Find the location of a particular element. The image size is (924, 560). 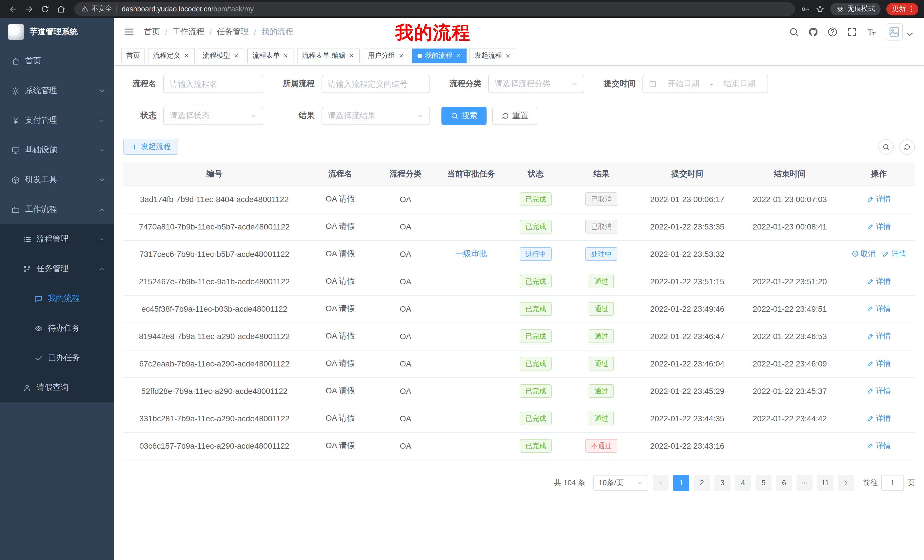

cell-id: 67c2eaab-7b9a-11ec-a290-acde48001122 is located at coordinates (214, 364).